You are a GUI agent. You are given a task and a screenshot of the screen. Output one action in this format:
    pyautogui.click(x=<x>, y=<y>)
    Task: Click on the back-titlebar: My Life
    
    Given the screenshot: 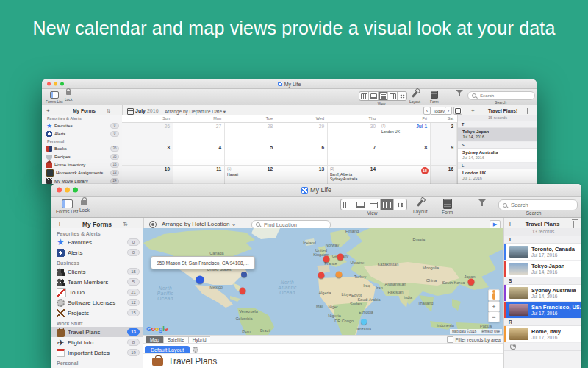 What is the action you would take?
    pyautogui.click(x=290, y=84)
    